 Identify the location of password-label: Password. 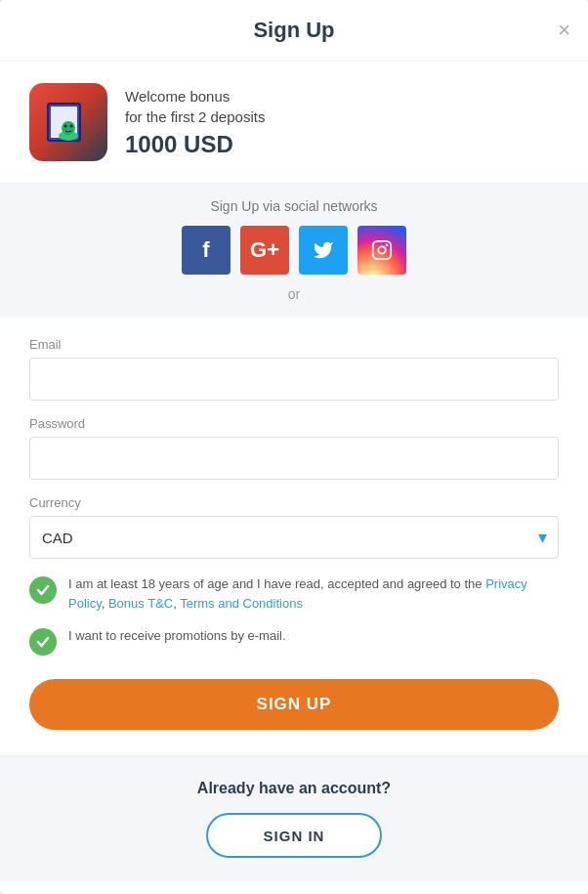
(294, 424).